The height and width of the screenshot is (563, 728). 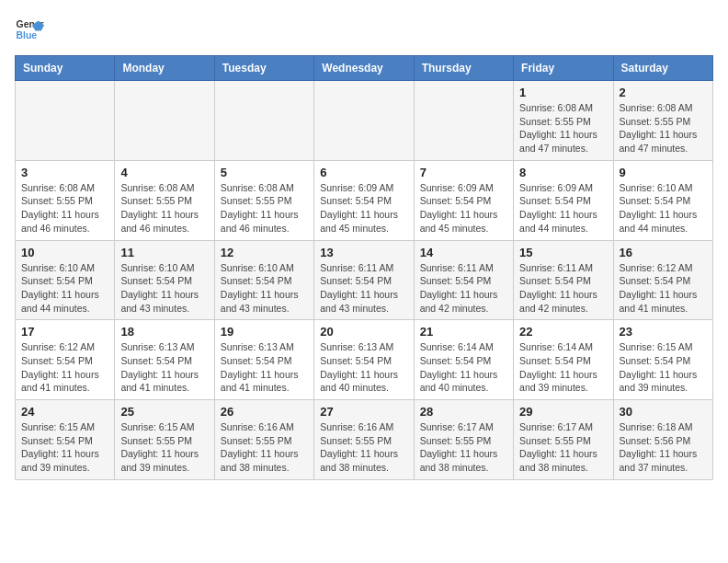 What do you see at coordinates (164, 412) in the screenshot?
I see `day-number: 25` at bounding box center [164, 412].